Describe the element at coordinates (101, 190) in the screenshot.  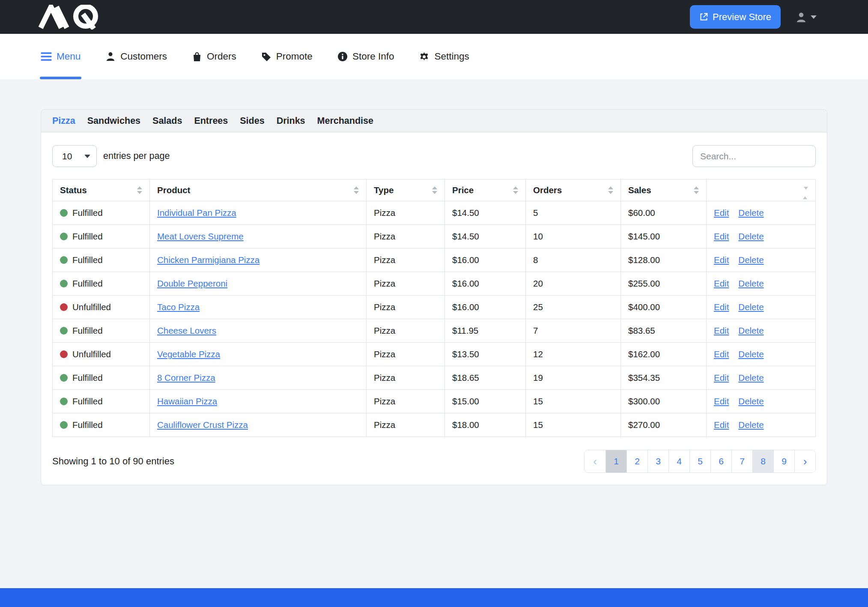
I see `column-header-status: Status` at that location.